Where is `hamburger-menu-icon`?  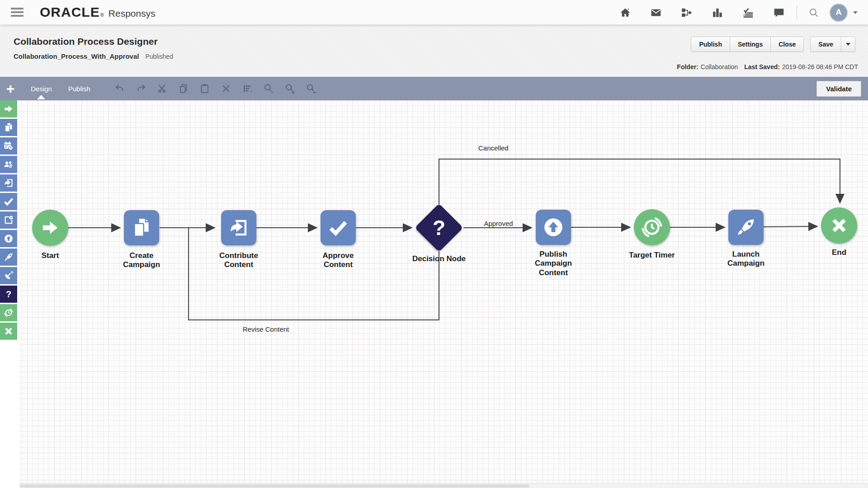 hamburger-menu-icon is located at coordinates (17, 12).